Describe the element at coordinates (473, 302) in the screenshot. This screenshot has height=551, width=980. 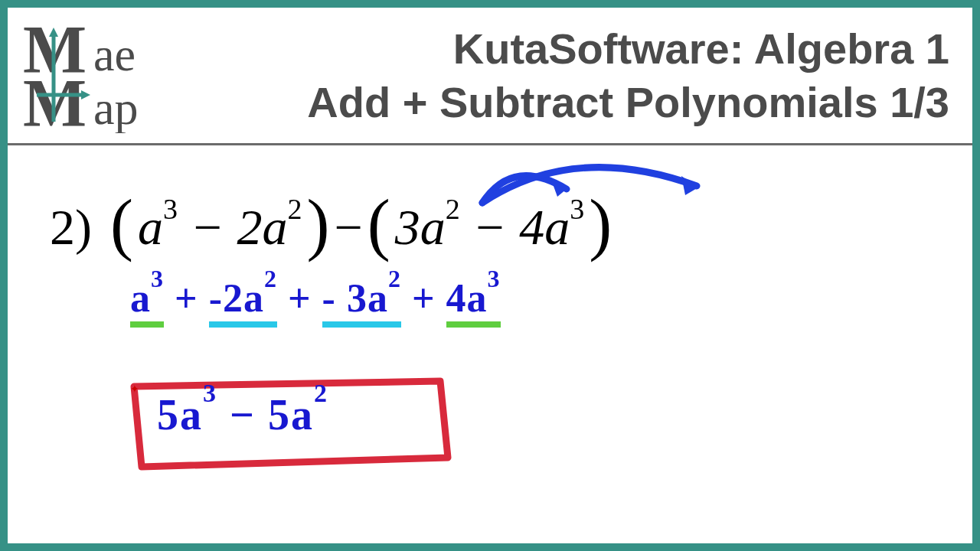
I see `term-4a3: 4a3` at that location.